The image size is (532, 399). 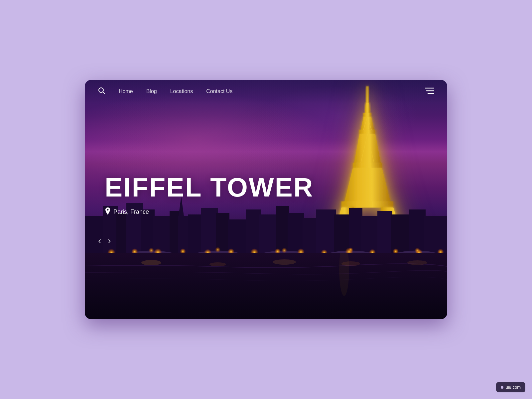 What do you see at coordinates (100, 241) in the screenshot?
I see `prev-arrow: ‹` at bounding box center [100, 241].